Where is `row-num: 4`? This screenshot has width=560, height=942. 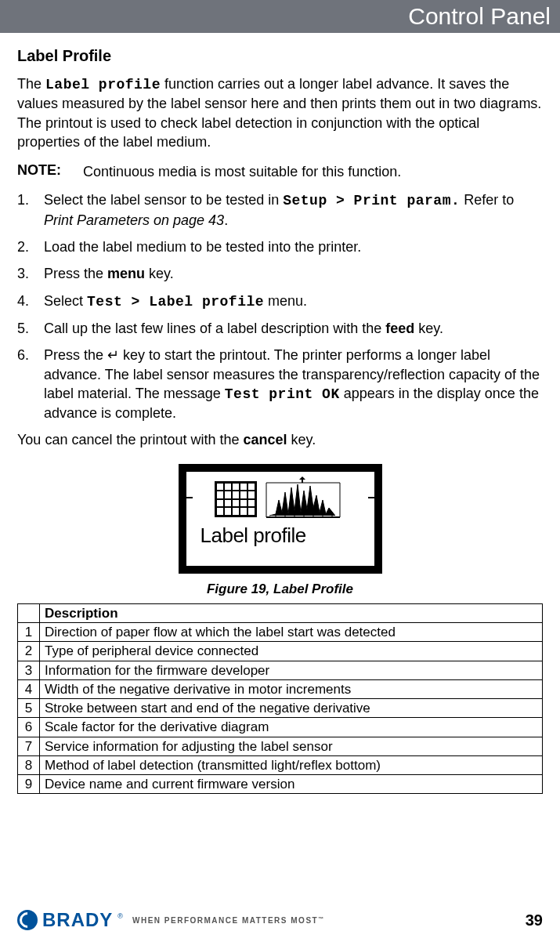
row-num: 4 is located at coordinates (29, 689).